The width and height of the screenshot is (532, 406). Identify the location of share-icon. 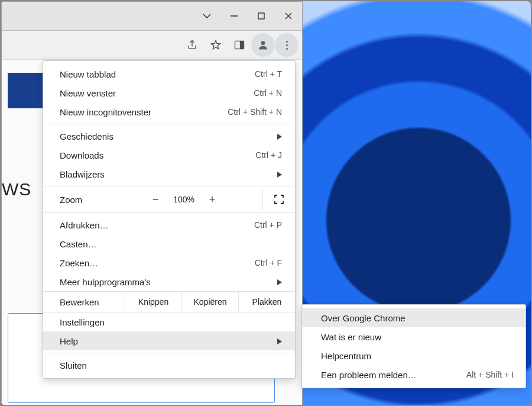
(192, 45).